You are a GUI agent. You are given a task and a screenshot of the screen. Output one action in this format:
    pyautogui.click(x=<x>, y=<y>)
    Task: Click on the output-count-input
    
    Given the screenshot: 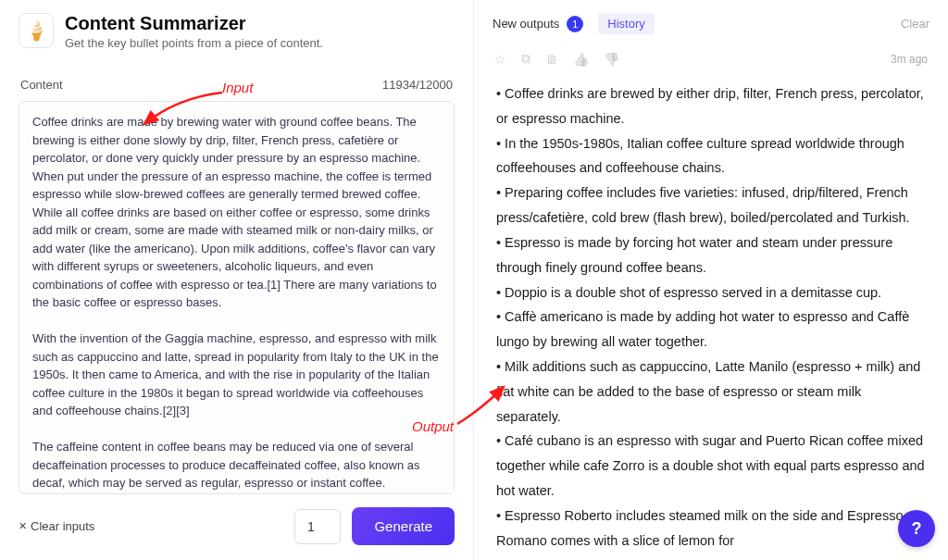 What is the action you would take?
    pyautogui.click(x=318, y=527)
    